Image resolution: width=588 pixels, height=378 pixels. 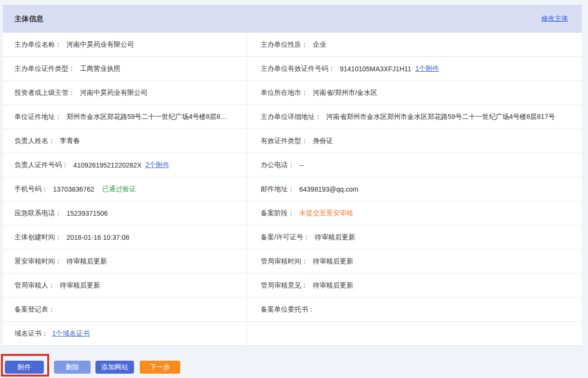 What do you see at coordinates (107, 165) in the screenshot?
I see `field-value: 41092619521220282X` at bounding box center [107, 165].